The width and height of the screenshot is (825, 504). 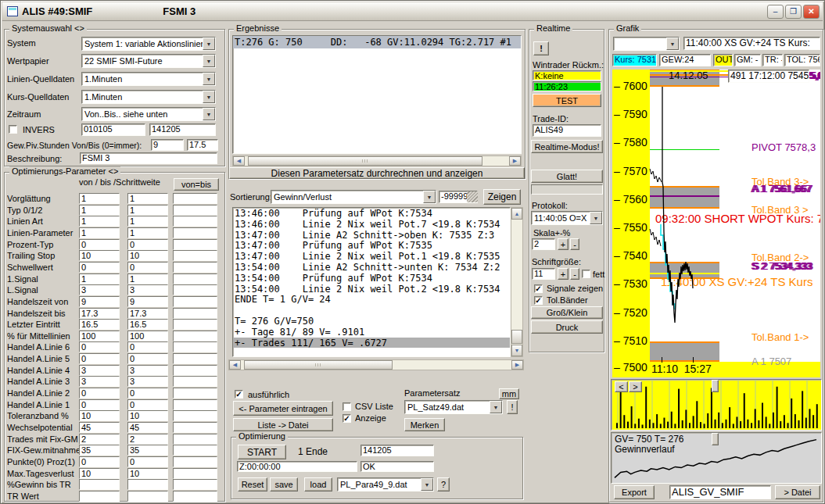 What do you see at coordinates (517, 350) in the screenshot?
I see `scroll-down-icon: ▼` at bounding box center [517, 350].